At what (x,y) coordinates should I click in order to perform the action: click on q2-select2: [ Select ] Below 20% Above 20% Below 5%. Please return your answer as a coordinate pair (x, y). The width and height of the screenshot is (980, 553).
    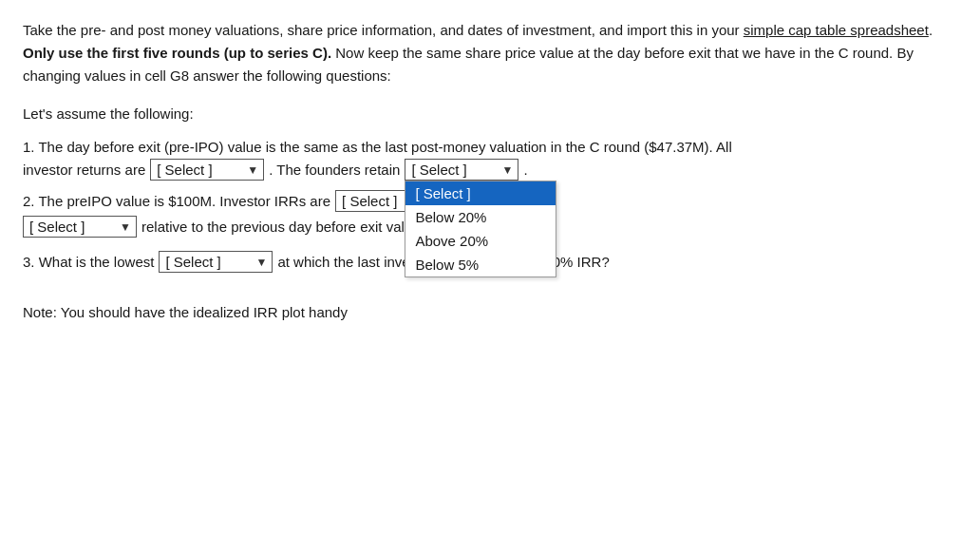
    Looking at the image, I should click on (80, 226).